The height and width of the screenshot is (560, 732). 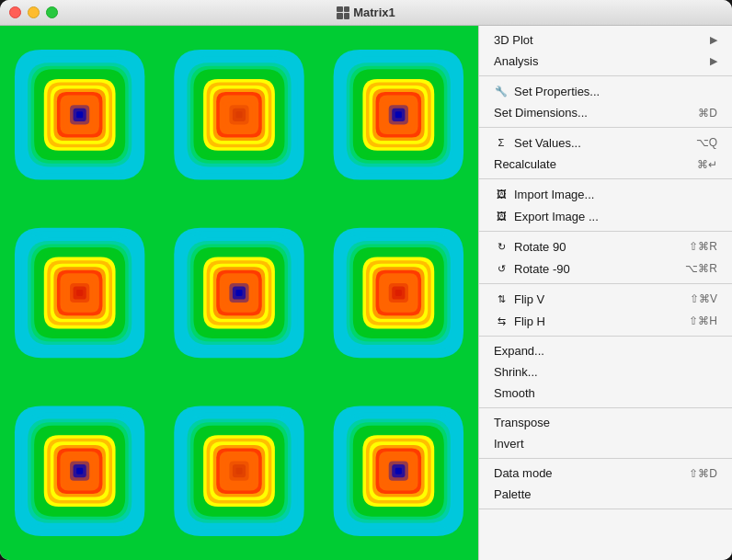 I want to click on export-photo-icon: 🖼, so click(x=501, y=216).